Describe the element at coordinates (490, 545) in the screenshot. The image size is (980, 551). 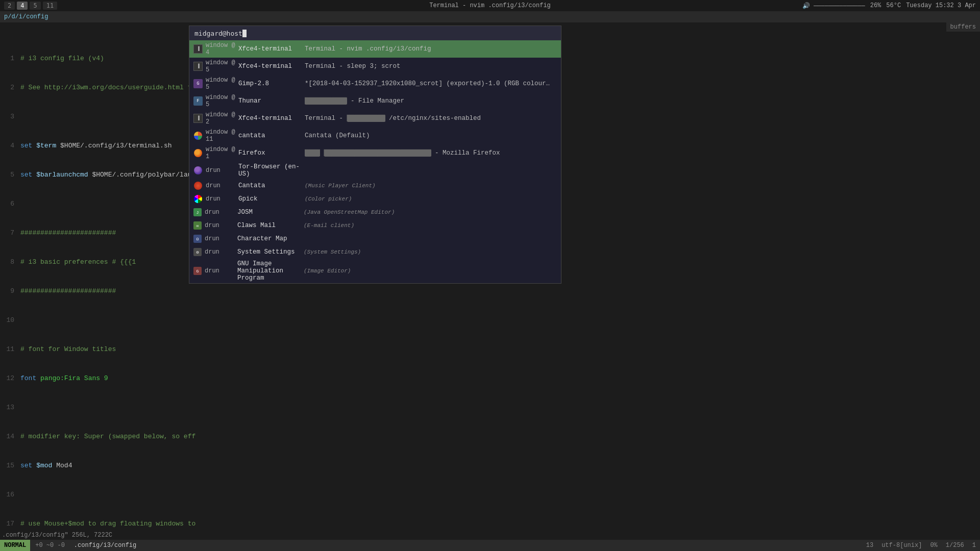
I see `statusbar: NORMAL +0 ~0 -0 .config/i3/config 13 utf…` at that location.